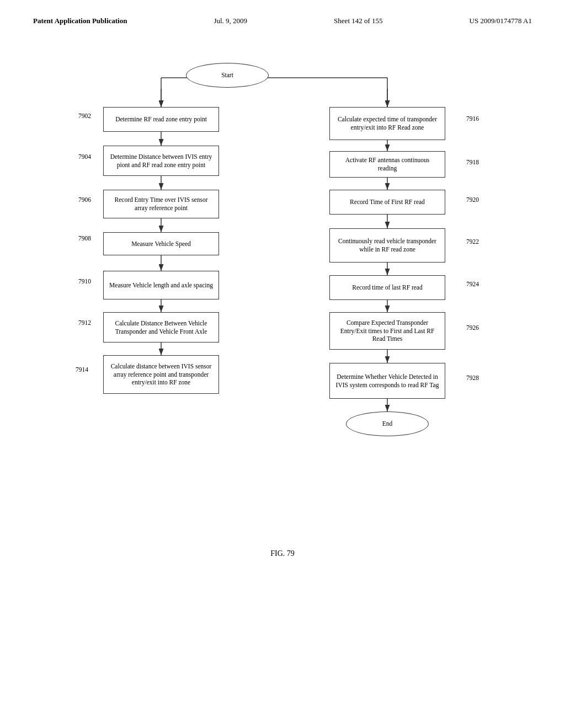 The image size is (565, 728). What do you see at coordinates (161, 161) in the screenshot?
I see `node-7904: Determine Distance between IVIS entry pi…` at bounding box center [161, 161].